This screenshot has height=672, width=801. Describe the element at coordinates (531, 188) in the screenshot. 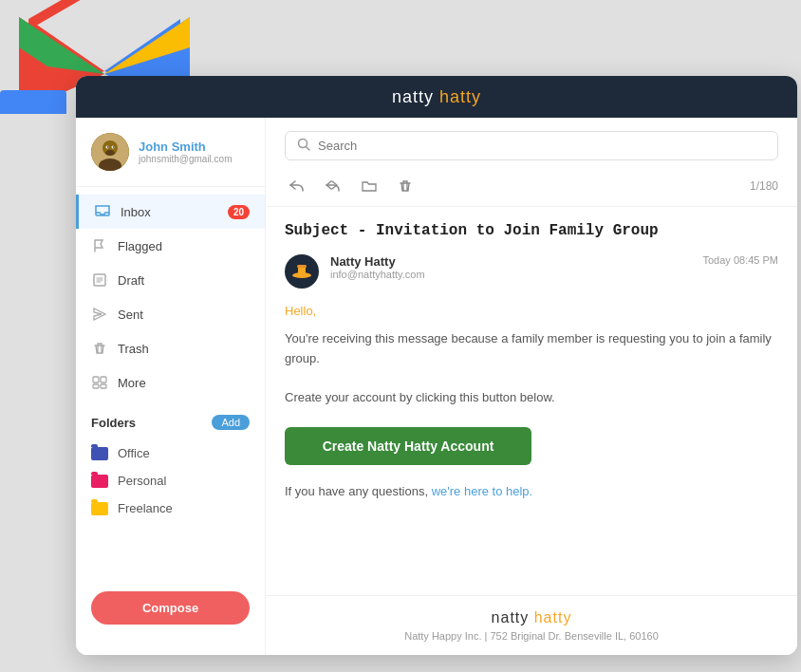

I see `email-toolbar: 1/180` at that location.